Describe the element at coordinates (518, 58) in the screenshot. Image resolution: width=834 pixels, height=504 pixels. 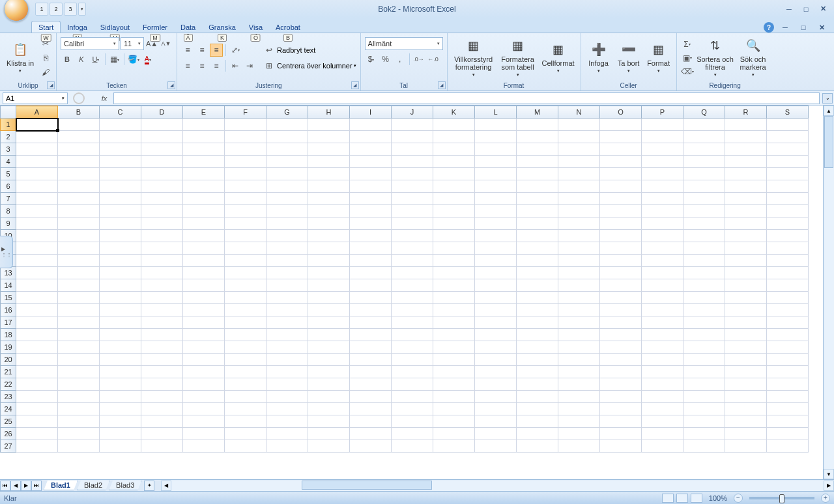
I see `format-as-table-button: ▦Formatera som tabell▾` at that location.